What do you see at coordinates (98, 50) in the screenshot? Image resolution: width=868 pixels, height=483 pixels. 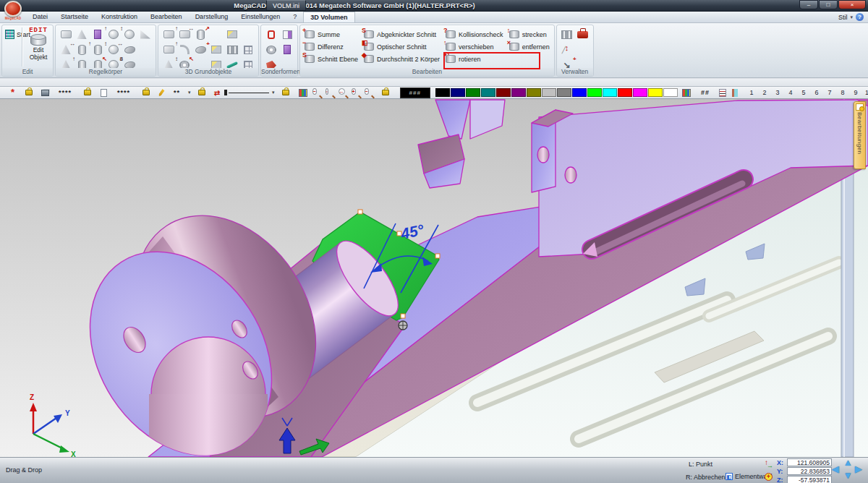 I see `regelkoerper-icon-1-2: ↕` at bounding box center [98, 50].